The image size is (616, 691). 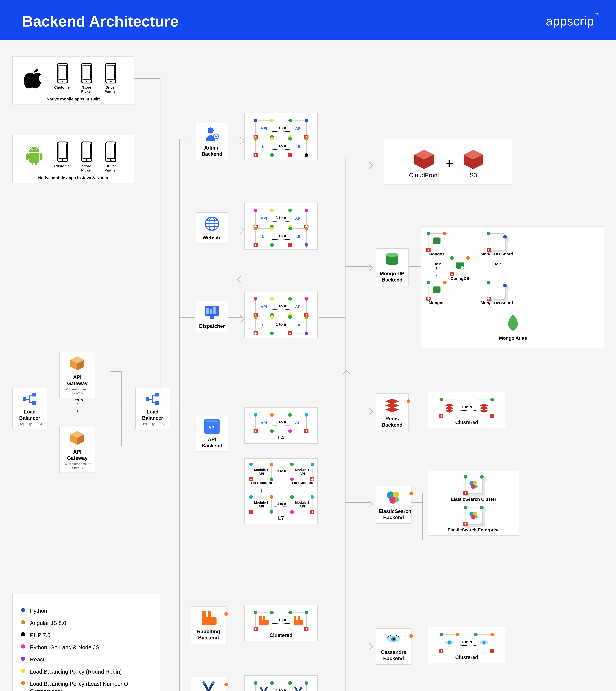 I want to click on mongodb-icon, so click(x=392, y=259).